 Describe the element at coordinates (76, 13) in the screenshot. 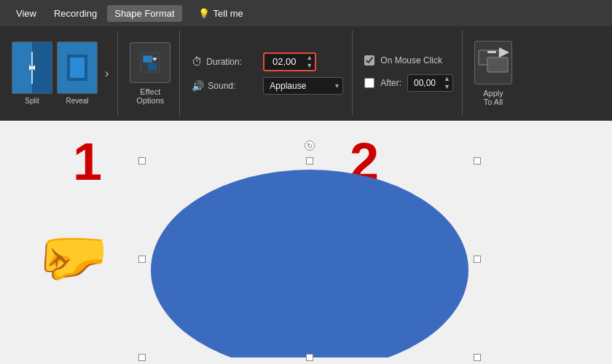

I see `menu-recording: Recording` at that location.